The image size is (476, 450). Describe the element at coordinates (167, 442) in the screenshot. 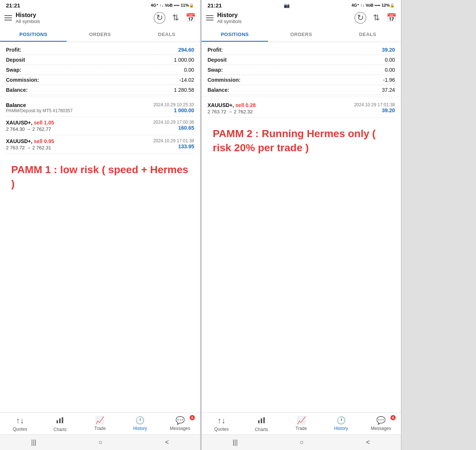

I see `sys-back-1: <` at that location.